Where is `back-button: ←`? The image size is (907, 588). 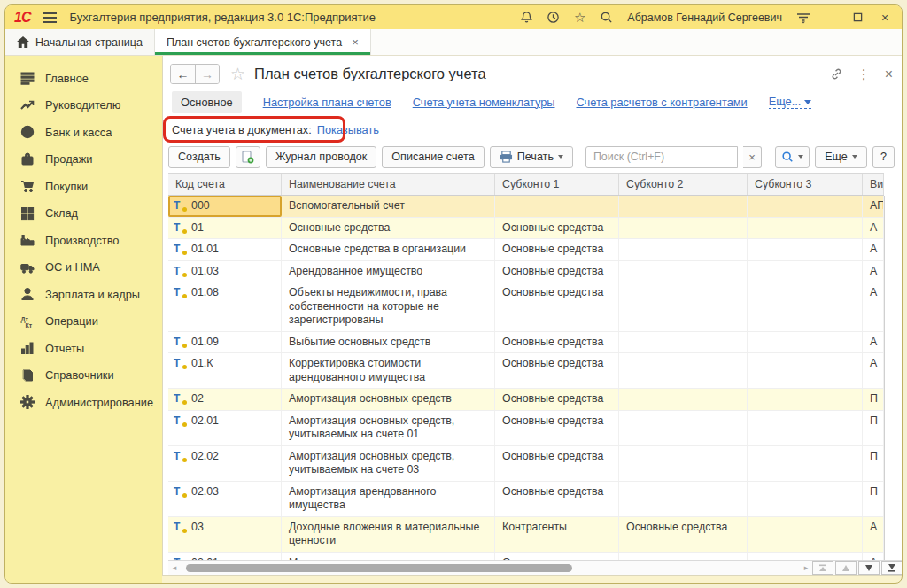 back-button: ← is located at coordinates (182, 74).